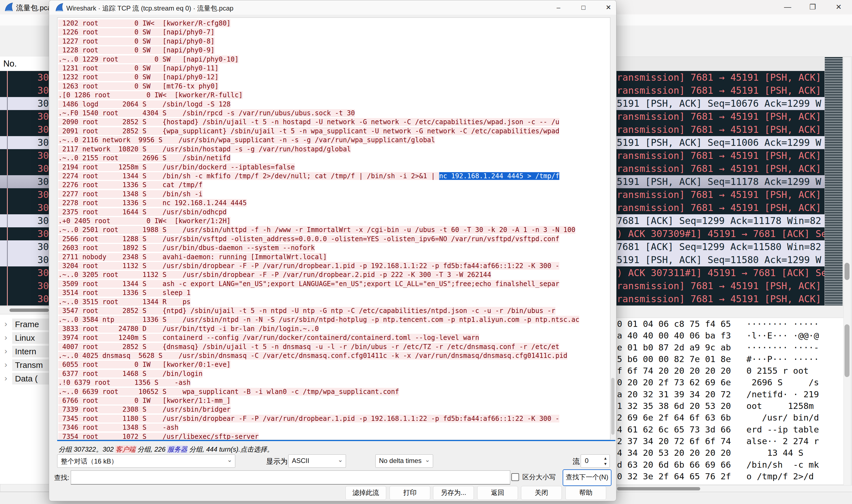 Image resolution: width=852 pixels, height=504 pixels. Describe the element at coordinates (613, 228) in the screenshot. I see `stream-vscrollbar` at that location.